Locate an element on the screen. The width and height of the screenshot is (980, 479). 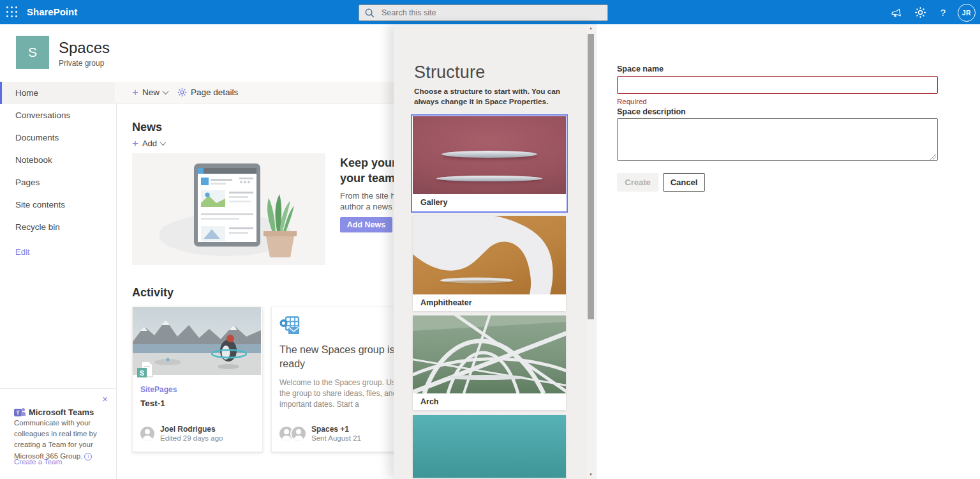
space-description-label: Space description is located at coordinates (651, 112).